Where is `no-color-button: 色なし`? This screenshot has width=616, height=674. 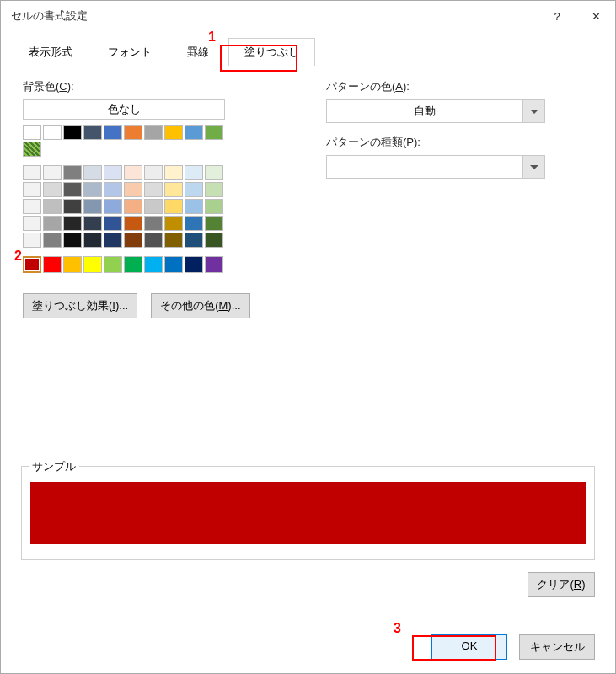 no-color-button: 色なし is located at coordinates (124, 110).